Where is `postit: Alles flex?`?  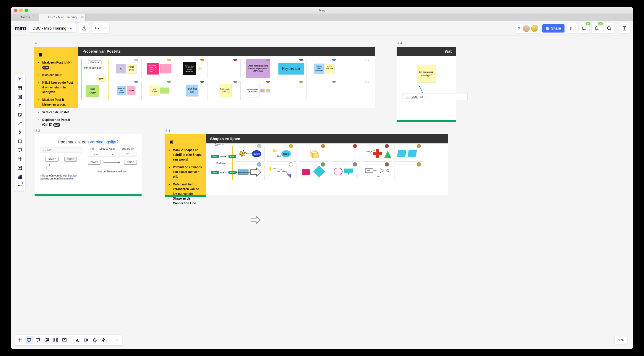
postit: Alles flex? is located at coordinates (132, 69).